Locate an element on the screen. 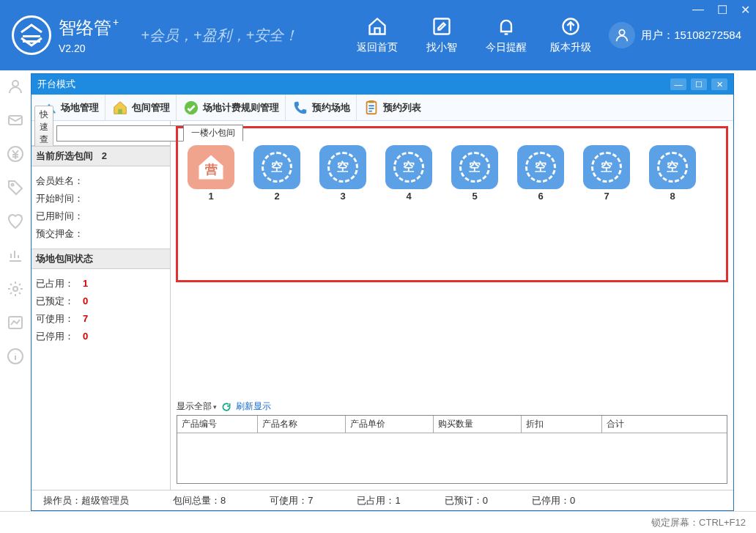 Image resolution: width=756 pixels, height=533 pixels. room-card-7: 空7 is located at coordinates (607, 173).